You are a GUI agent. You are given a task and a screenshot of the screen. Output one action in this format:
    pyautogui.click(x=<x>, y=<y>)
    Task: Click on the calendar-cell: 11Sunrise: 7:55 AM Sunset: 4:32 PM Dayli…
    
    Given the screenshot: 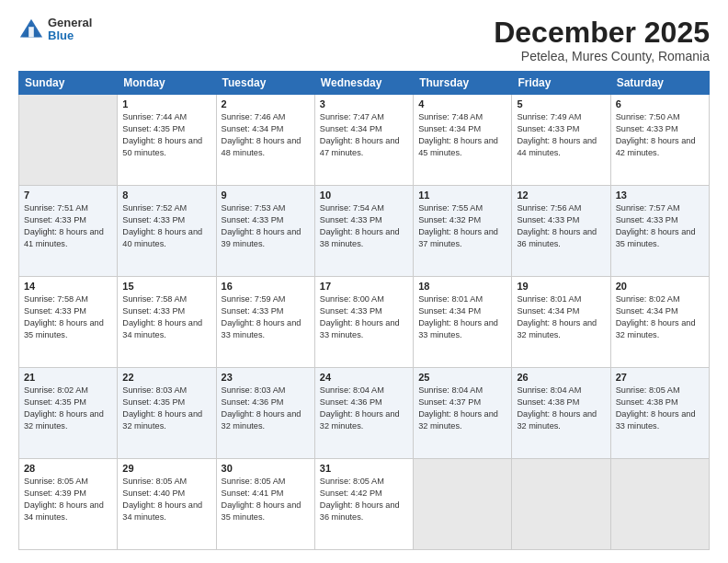 What is the action you would take?
    pyautogui.click(x=463, y=232)
    